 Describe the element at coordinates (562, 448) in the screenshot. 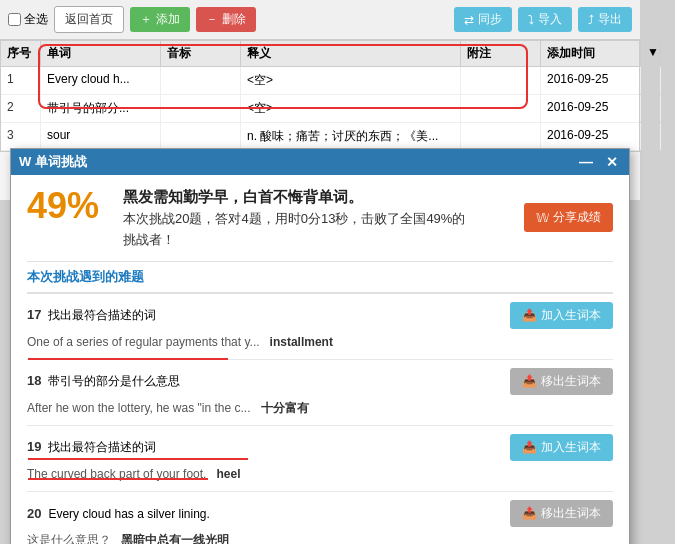

I see `add-vocab-button-19: 📤 加入生词本` at that location.